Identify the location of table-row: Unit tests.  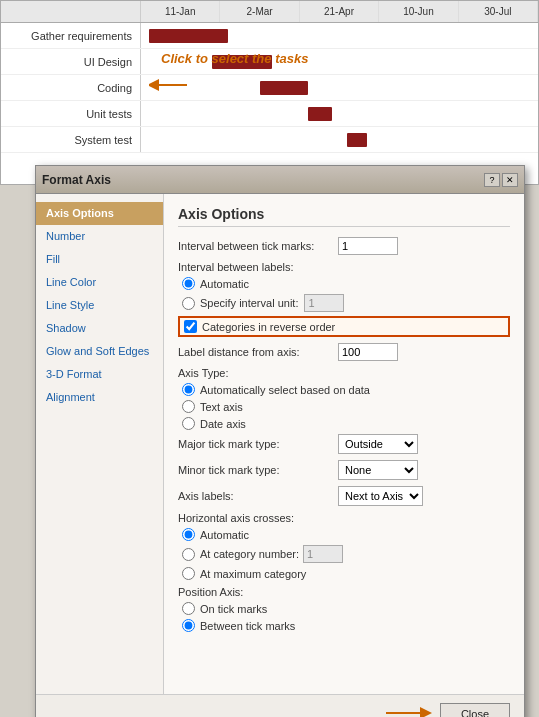
(270, 114).